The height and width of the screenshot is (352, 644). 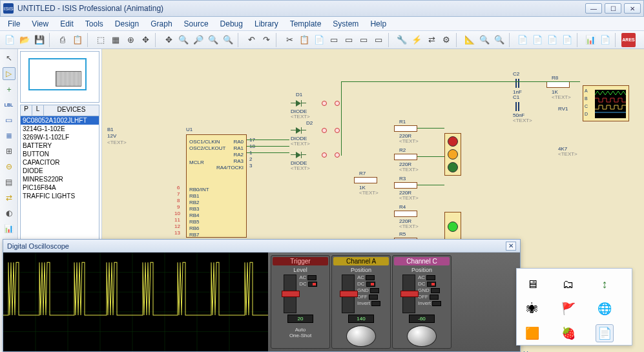 I want to click on make-icon: ⚡, so click(x=417, y=40).